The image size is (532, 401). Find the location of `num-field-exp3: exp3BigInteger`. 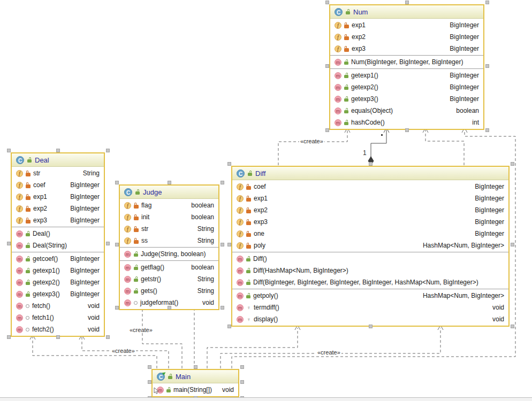

num-field-exp3: exp3BigInteger is located at coordinates (407, 49).